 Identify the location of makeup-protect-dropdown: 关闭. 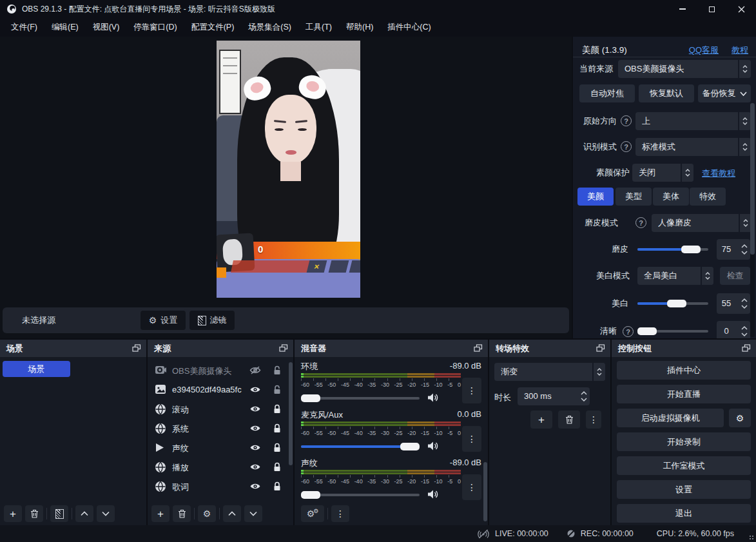
(663, 173).